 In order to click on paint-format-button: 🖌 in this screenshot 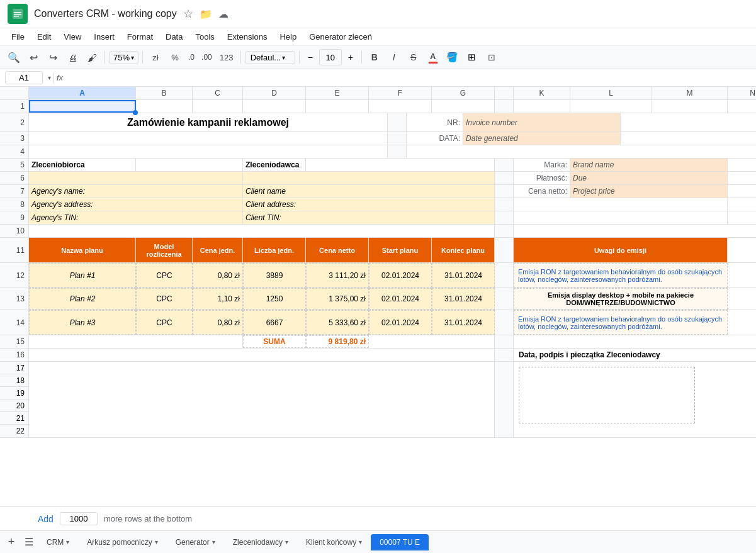, I will do `click(92, 57)`.